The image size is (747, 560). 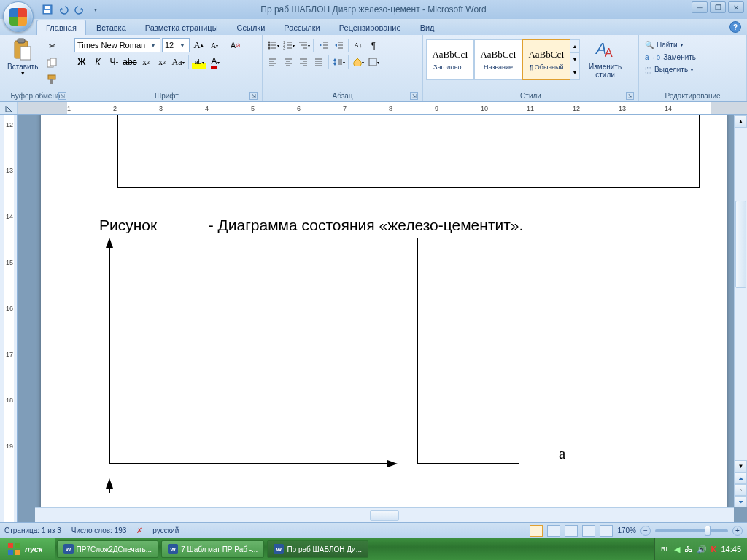 I want to click on zoom-in-icon: +, so click(x=738, y=531).